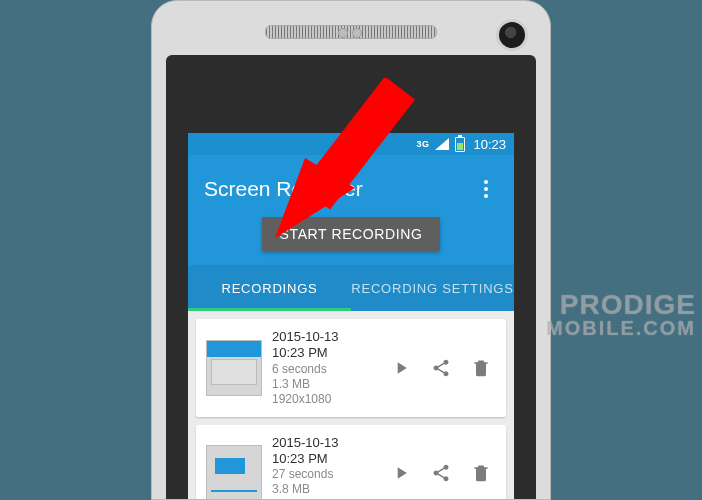  What do you see at coordinates (351, 32) in the screenshot?
I see `speaker-grille` at bounding box center [351, 32].